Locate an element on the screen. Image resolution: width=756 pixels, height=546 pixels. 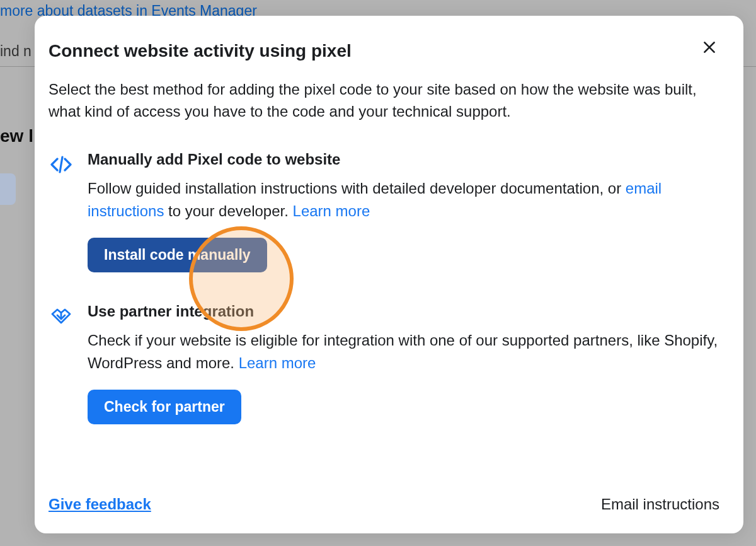
modal-header: Connect website activity using pixel is located at coordinates (384, 51).